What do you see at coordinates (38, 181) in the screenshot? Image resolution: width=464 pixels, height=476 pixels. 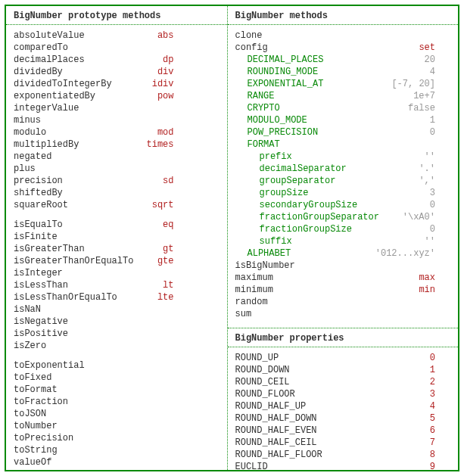 I see `method-name: precision` at bounding box center [38, 181].